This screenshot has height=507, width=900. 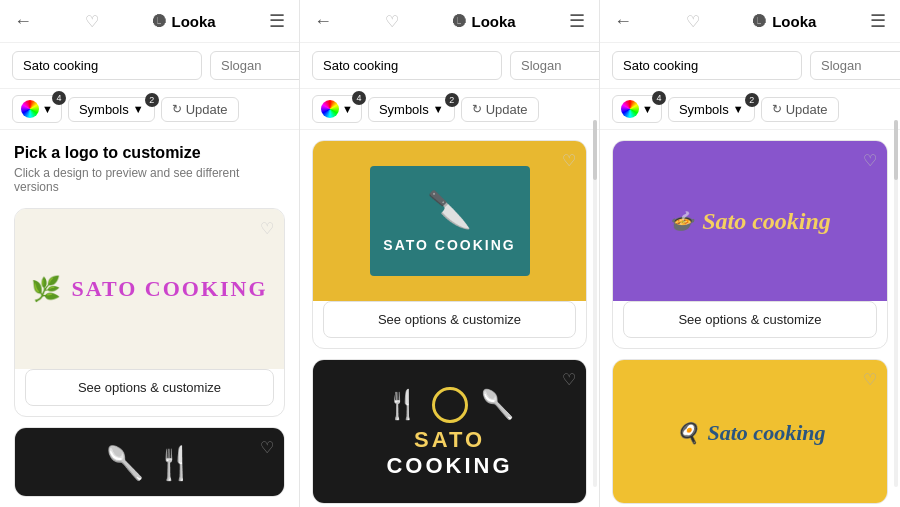 I want to click on symbols-button: Symbols ▼ 2, so click(x=112, y=110).